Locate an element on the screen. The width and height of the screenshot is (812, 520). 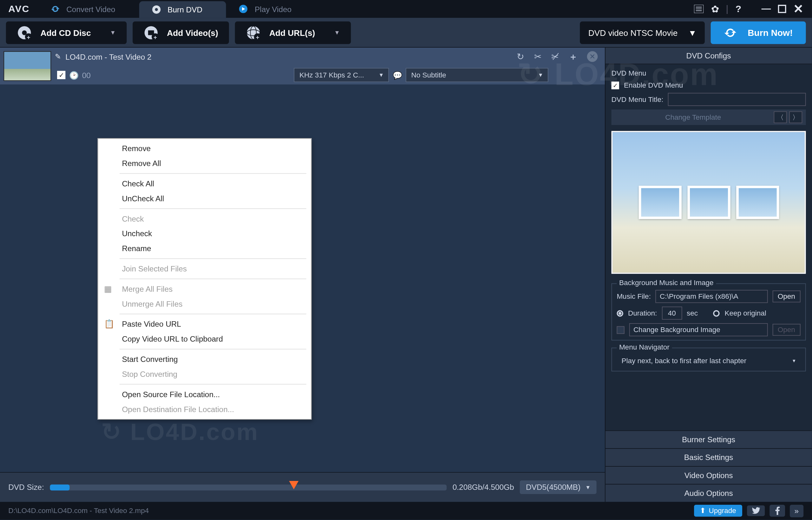
video-item: ✎ LO4D.com - Test Video 2 ↻ ✂ ✂̸ ＋ ✕ ✓ 🕑 is located at coordinates (302, 66).